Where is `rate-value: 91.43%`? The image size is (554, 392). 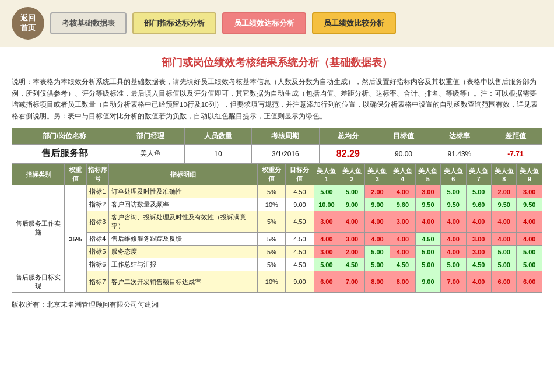 rate-value: 91.43% is located at coordinates (460, 154).